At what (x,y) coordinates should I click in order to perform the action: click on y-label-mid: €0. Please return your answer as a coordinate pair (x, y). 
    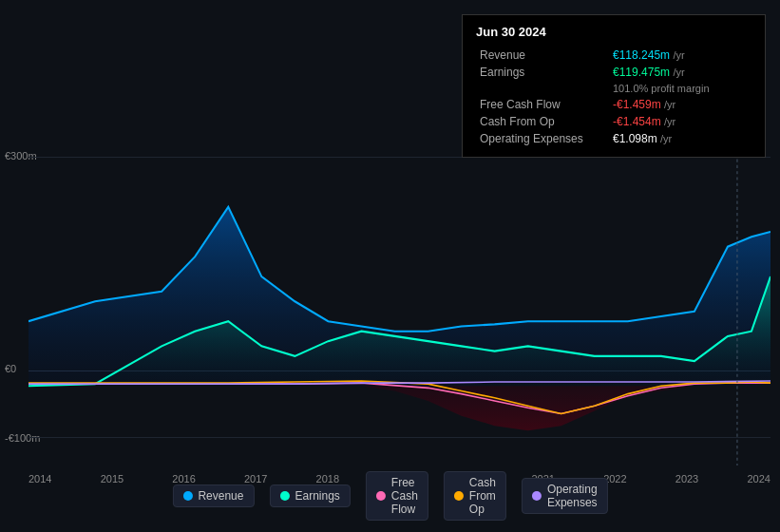
    Looking at the image, I should click on (10, 369).